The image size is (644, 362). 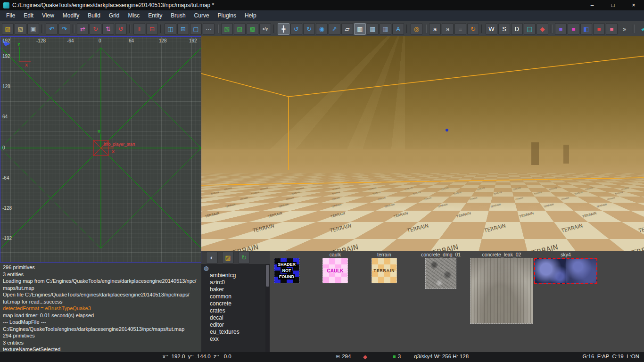 What do you see at coordinates (114, 16) in the screenshot?
I see `menu-item-grid: Grid` at bounding box center [114, 16].